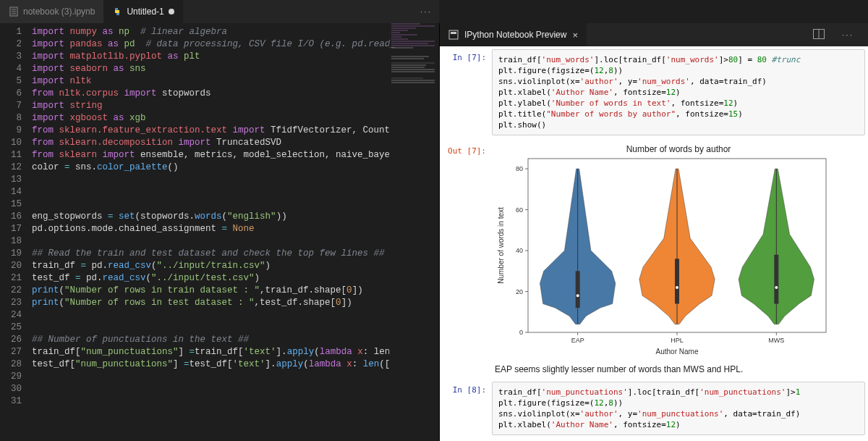 This screenshot has width=868, height=441. What do you see at coordinates (519, 210) in the screenshot?
I see `svg-text: 60` at bounding box center [519, 210].